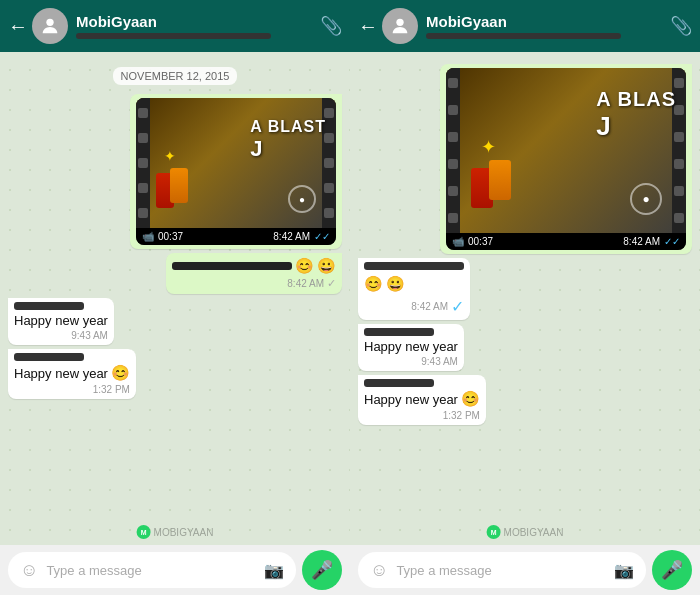 The height and width of the screenshot is (595, 700). What do you see at coordinates (624, 570) in the screenshot?
I see `right-camera-icon: 📷` at bounding box center [624, 570].